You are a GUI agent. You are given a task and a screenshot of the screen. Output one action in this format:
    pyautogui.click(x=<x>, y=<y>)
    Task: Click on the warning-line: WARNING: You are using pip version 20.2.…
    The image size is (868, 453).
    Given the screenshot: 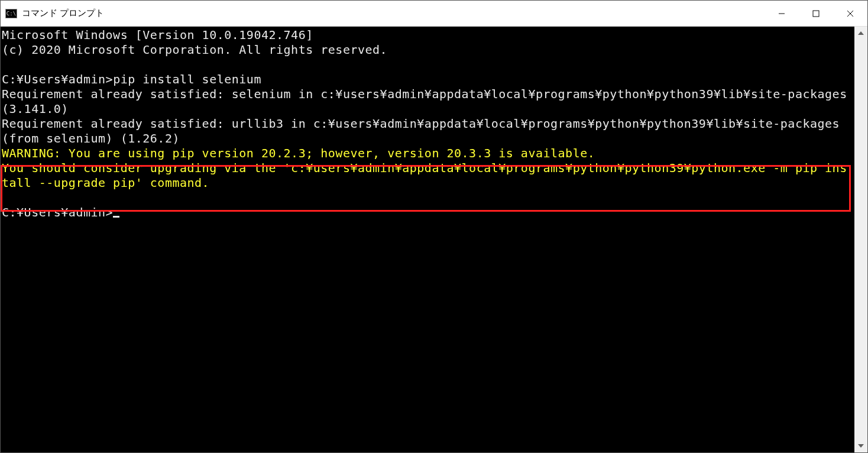 What is the action you would take?
    pyautogui.click(x=298, y=153)
    